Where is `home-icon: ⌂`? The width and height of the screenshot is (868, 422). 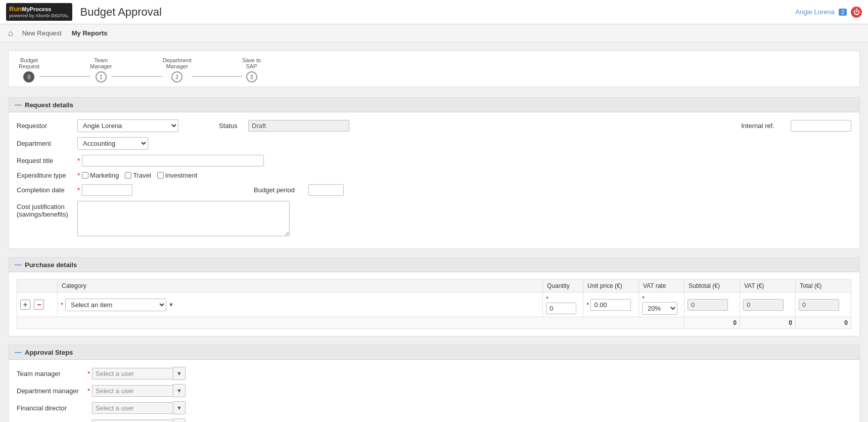
home-icon: ⌂ is located at coordinates (11, 33).